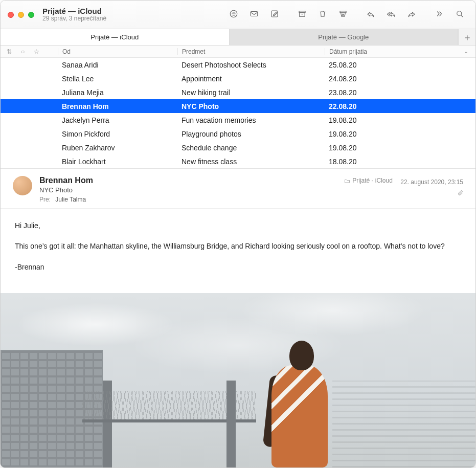 Image resolution: width=476 pixels, height=468 pixels. I want to click on message-row: Ruben ZakharovSchedule change19.08.20, so click(238, 147).